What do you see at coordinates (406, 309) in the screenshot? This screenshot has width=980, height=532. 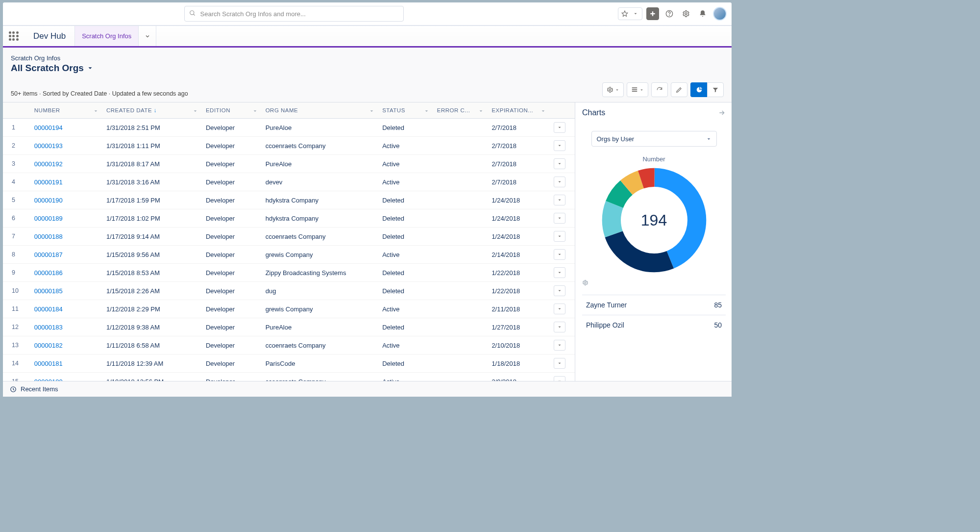 I see `cell-status: Active` at bounding box center [406, 309].